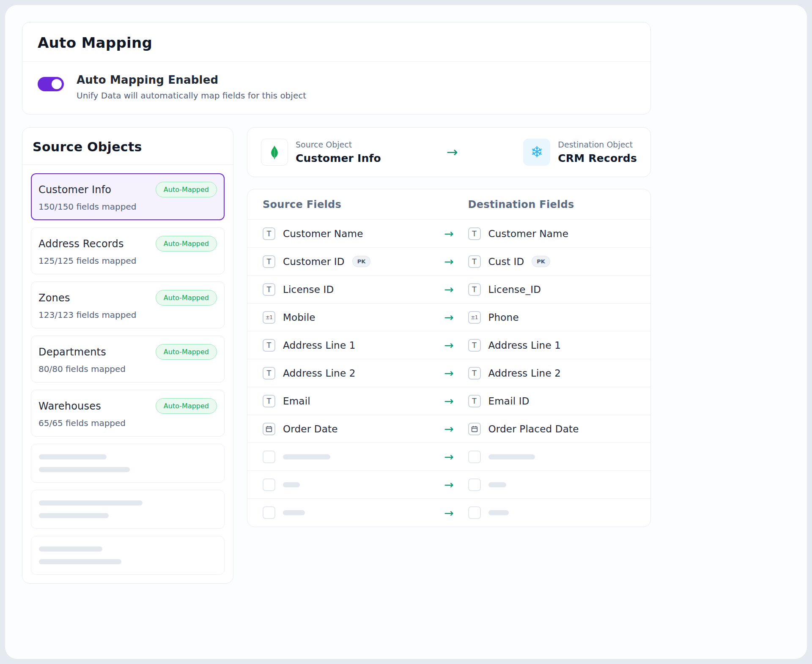 Image resolution: width=812 pixels, height=664 pixels. I want to click on field-label: License_ID, so click(515, 290).